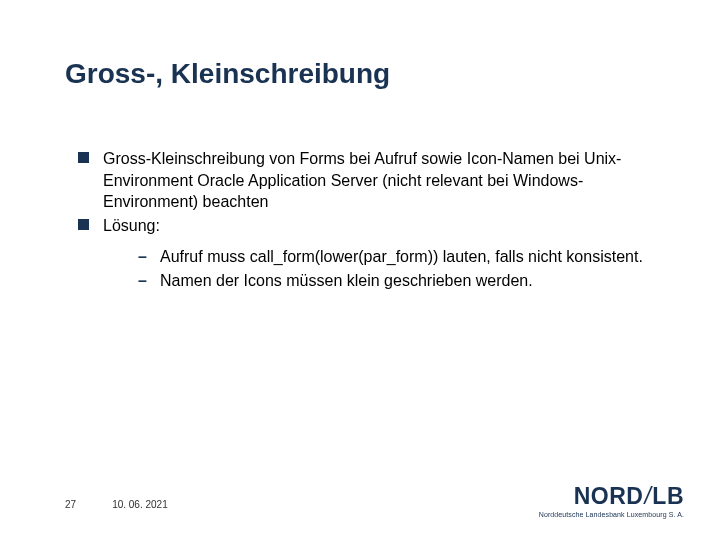 The height and width of the screenshot is (540, 720). I want to click on slash-icon: /, so click(648, 496).